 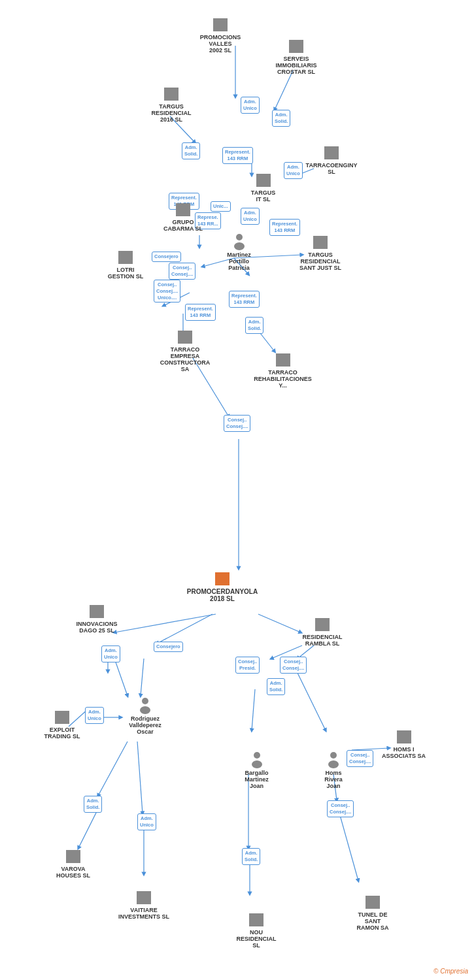 What do you see at coordinates (263, 186) in the screenshot?
I see `node-targus-it: TARGUS IT SL` at bounding box center [263, 186].